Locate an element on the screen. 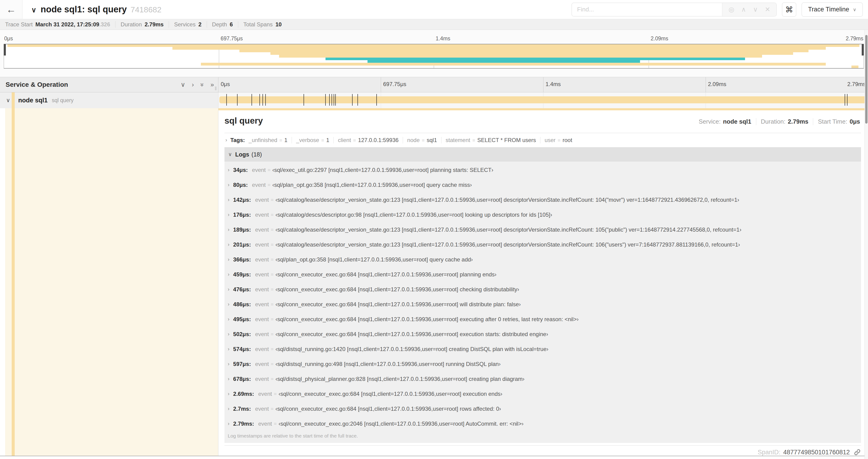  expand-all-icon: » is located at coordinates (212, 85).